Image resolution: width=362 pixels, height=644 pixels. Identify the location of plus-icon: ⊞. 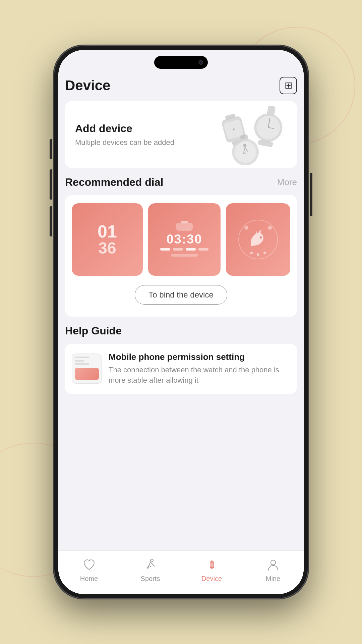
(288, 86).